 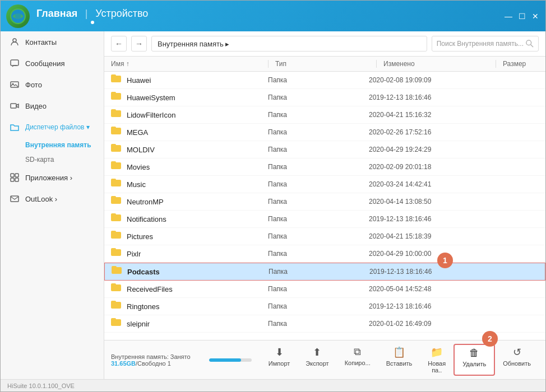 I want to click on window-controls: — ☐ ✕, so click(x=522, y=16).